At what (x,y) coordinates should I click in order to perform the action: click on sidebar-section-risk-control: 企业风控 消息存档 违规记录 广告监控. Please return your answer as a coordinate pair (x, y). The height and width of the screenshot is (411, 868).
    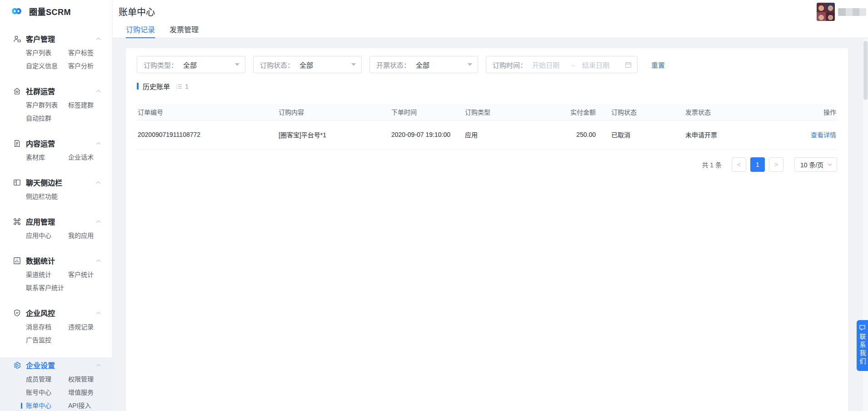
    Looking at the image, I should click on (56, 326).